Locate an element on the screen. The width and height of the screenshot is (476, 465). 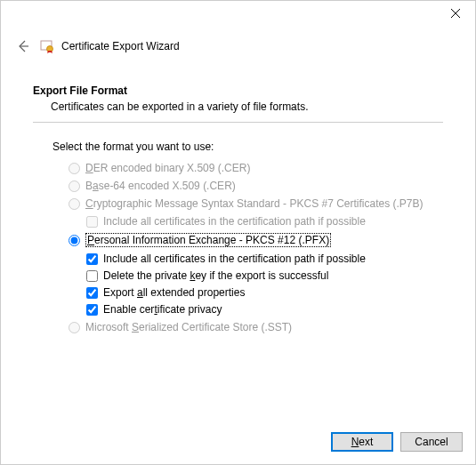
radio-base64-label: Base-64 encoded X.509 (.CER) is located at coordinates (160, 186).